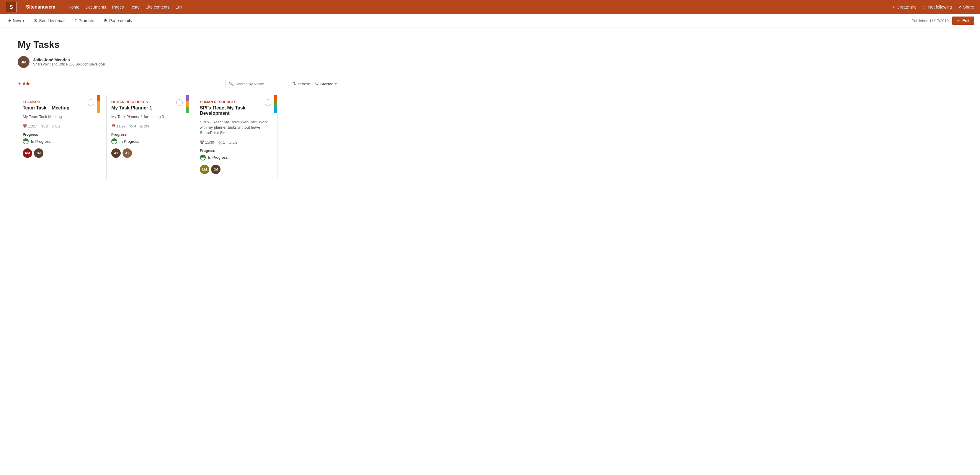 The height and width of the screenshot is (475, 980). I want to click on new-button: + New ▾, so click(16, 21).